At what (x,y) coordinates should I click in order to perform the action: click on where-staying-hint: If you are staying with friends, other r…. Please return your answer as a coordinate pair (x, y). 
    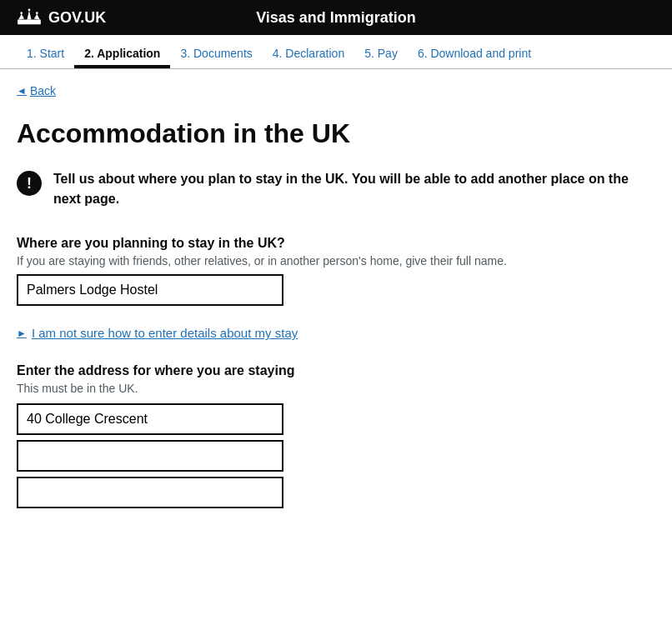
    Looking at the image, I should click on (325, 261).